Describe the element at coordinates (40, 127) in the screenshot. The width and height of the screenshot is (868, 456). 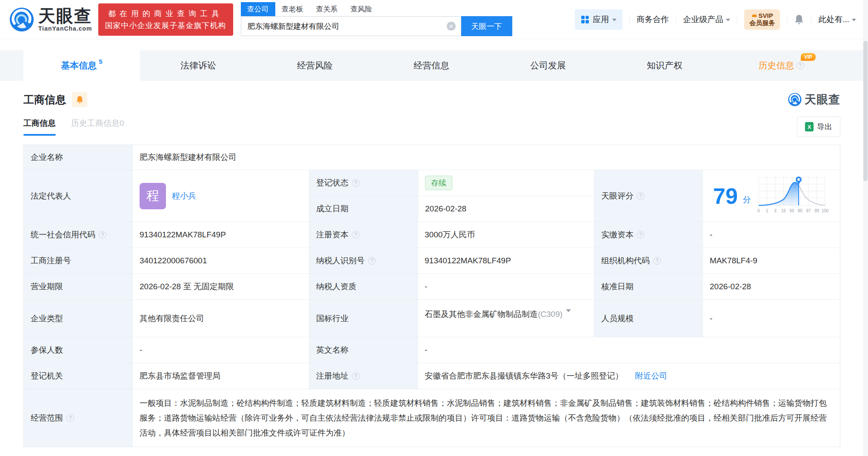
I see `subtab-business-info: 工商信息` at that location.